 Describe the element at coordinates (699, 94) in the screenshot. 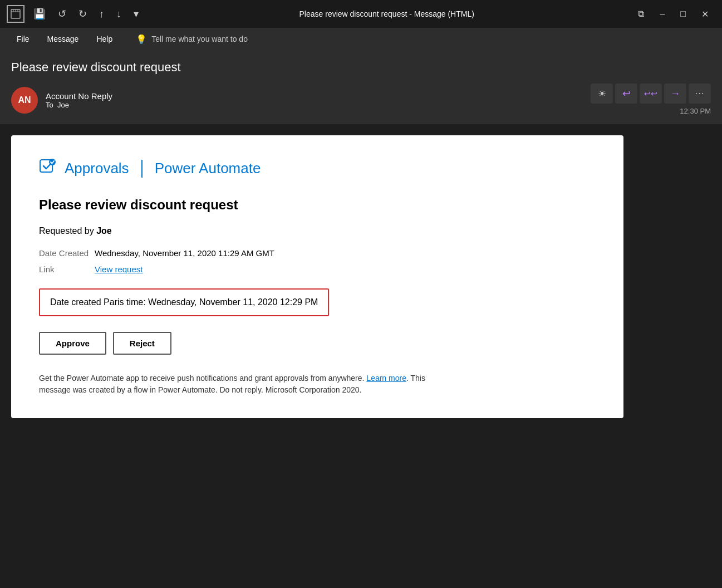

I see `more-icon: ···` at that location.